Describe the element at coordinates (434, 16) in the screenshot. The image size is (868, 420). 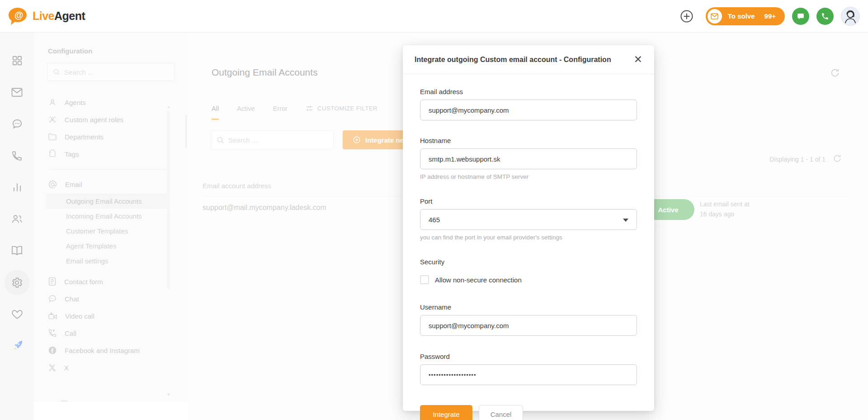
I see `topbar: @ LiveAgent To solve 99+` at that location.